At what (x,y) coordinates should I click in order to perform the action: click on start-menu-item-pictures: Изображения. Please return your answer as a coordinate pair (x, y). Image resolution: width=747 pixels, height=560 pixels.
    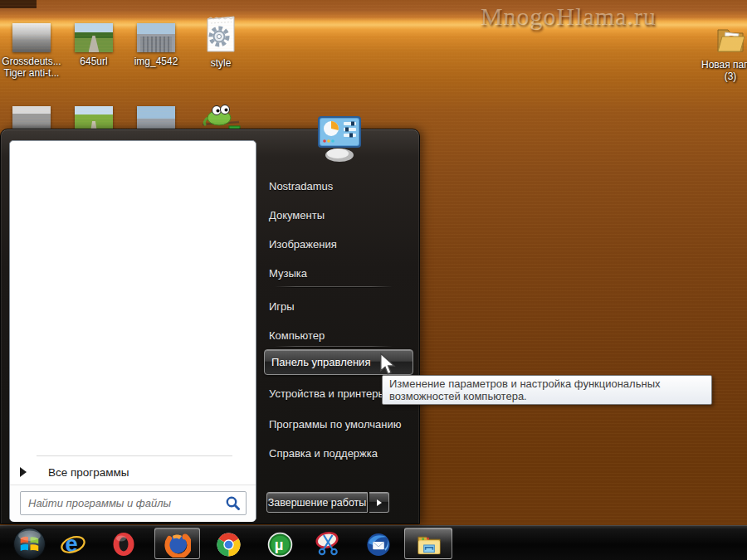
    Looking at the image, I should click on (341, 244).